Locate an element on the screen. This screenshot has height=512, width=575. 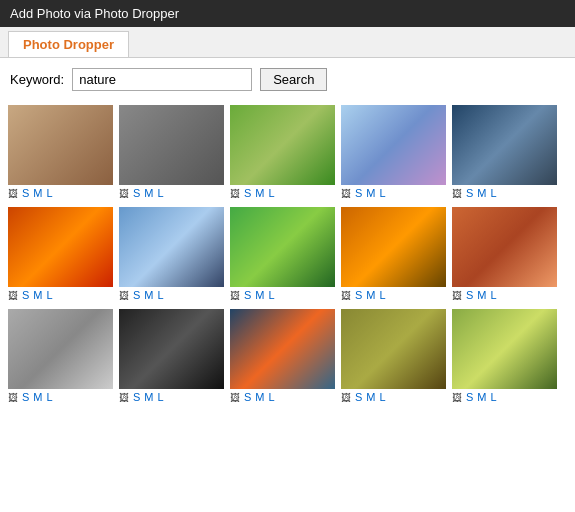
size-l-link-12: L is located at coordinates (161, 397).